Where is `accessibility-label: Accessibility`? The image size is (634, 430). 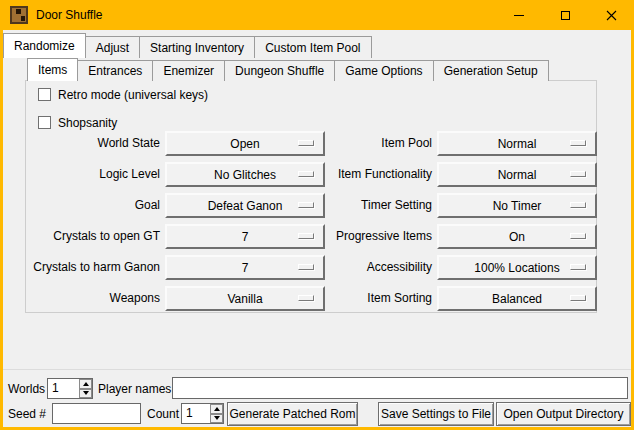 accessibility-label: Accessibility is located at coordinates (366, 268).